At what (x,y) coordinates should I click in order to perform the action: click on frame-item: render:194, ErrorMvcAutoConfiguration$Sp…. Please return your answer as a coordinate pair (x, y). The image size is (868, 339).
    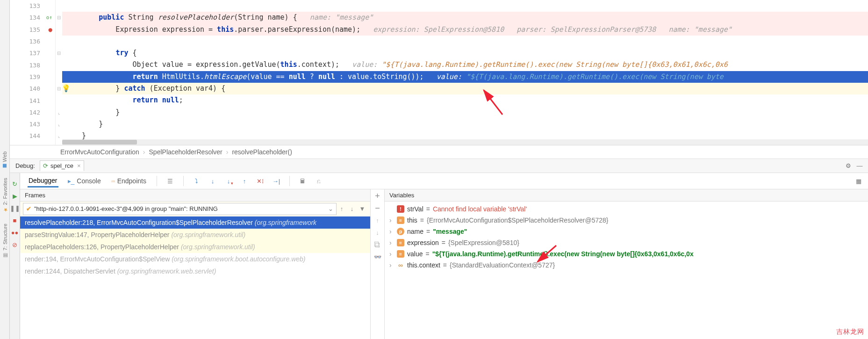
    Looking at the image, I should click on (195, 259).